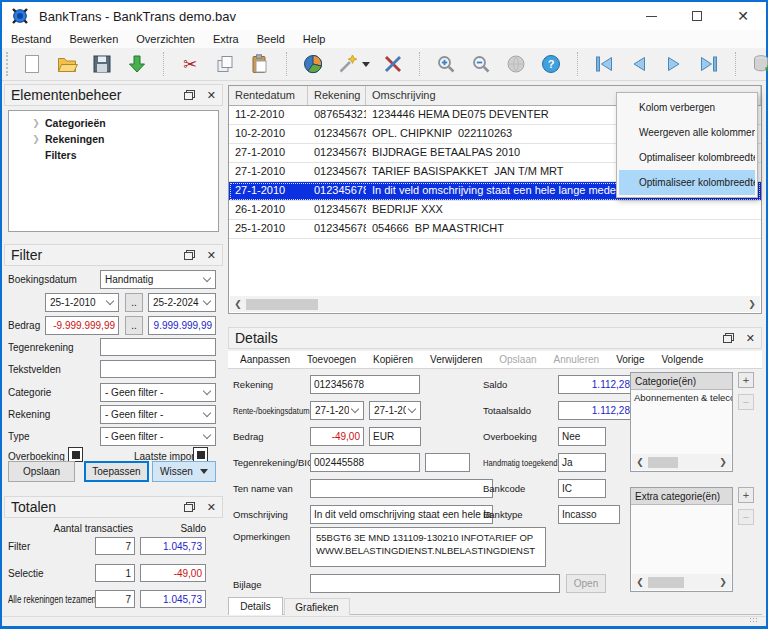 This screenshot has width=768, height=629. Describe the element at coordinates (582, 436) in the screenshot. I see `overboeking-detail-field: Nee` at that location.